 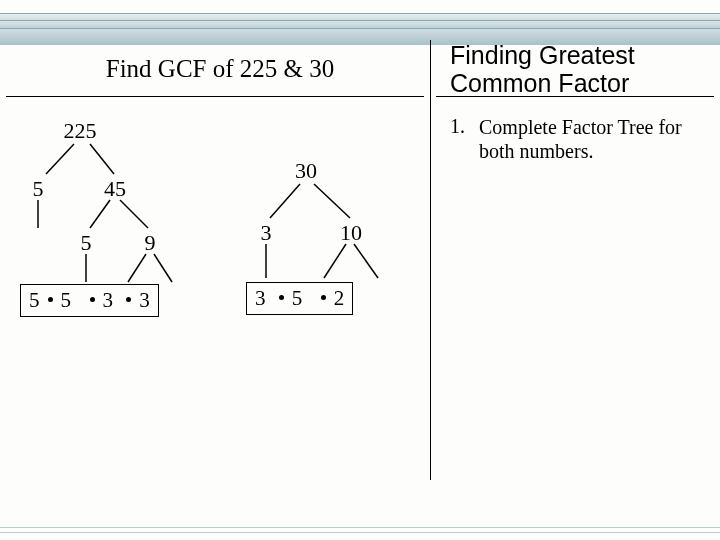 I want to click on tree30-l1-left: 3, so click(x=266, y=233).